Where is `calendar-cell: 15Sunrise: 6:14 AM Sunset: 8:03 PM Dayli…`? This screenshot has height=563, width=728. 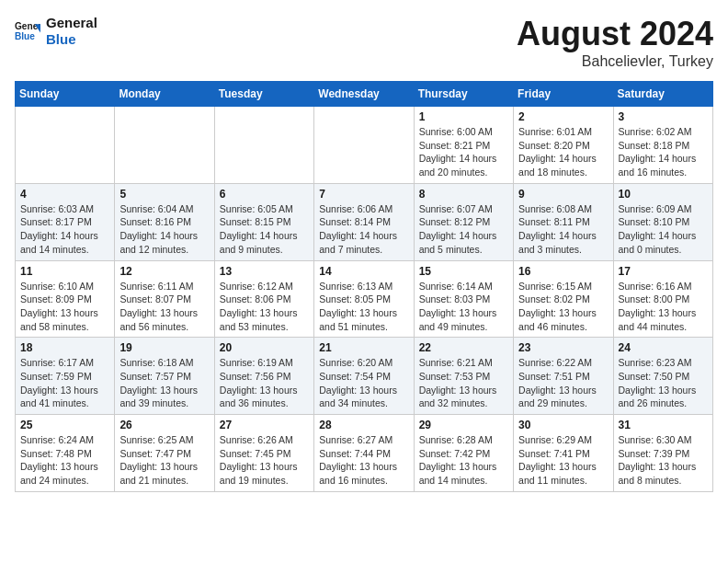 calendar-cell: 15Sunrise: 6:14 AM Sunset: 8:03 PM Dayli… is located at coordinates (463, 299).